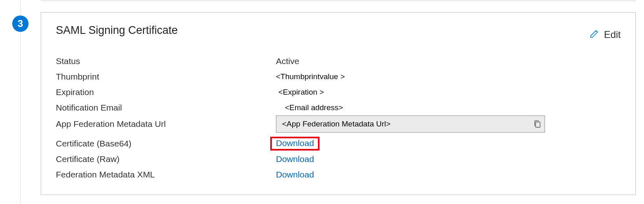 This screenshot has height=204, width=644. Describe the element at coordinates (338, 1) in the screenshot. I see `top-divider` at that location.